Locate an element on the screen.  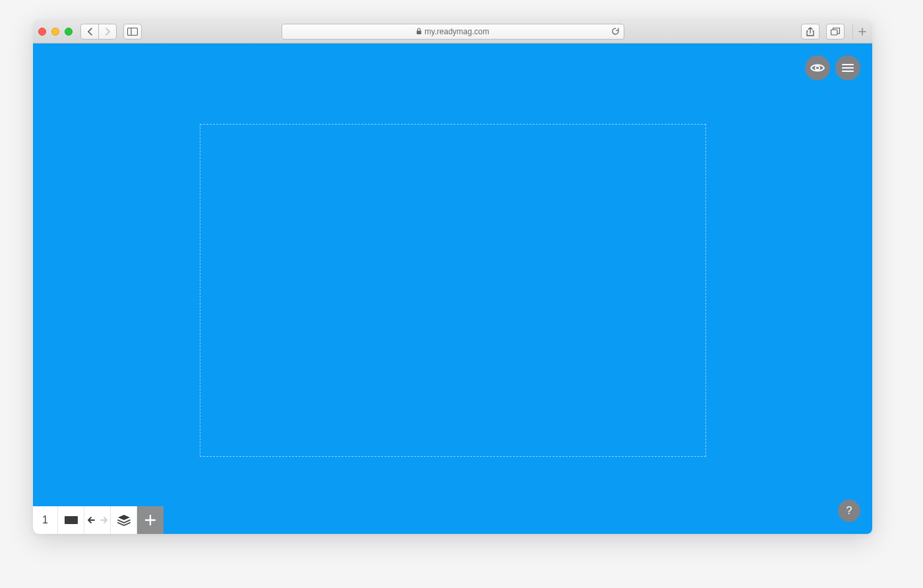
tabs-icon is located at coordinates (835, 32).